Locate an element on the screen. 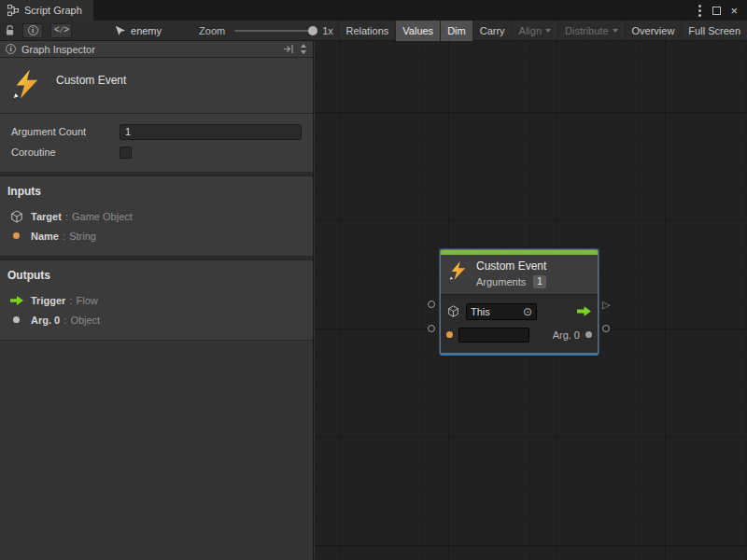  event-title: Custom Event is located at coordinates (92, 80).